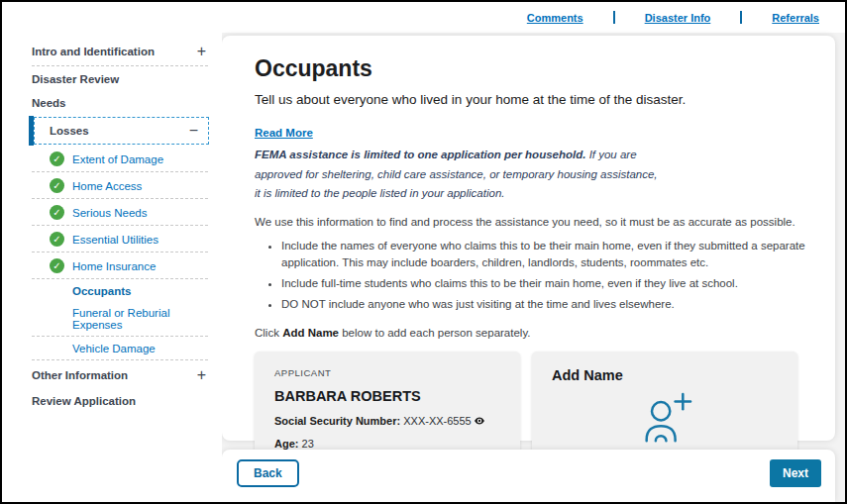 The image size is (847, 504). Describe the element at coordinates (112, 212) in the screenshot. I see `sidebar-item-serious-needs: ✓ Serious Needs` at that location.